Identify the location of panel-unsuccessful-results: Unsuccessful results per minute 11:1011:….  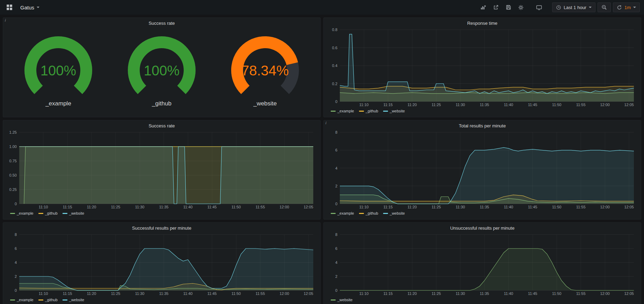
(482, 263).